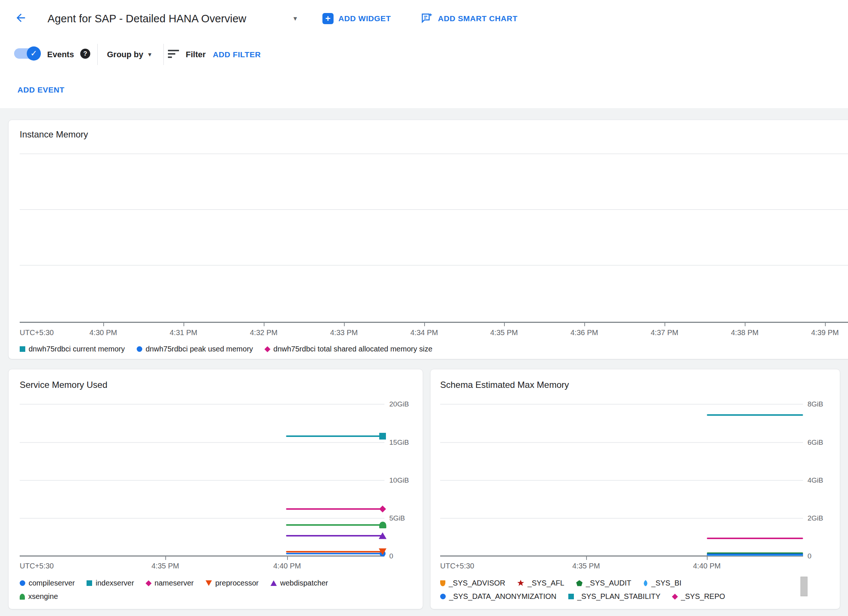  What do you see at coordinates (399, 404) in the screenshot?
I see `y-axis-label: 20GiB` at bounding box center [399, 404].